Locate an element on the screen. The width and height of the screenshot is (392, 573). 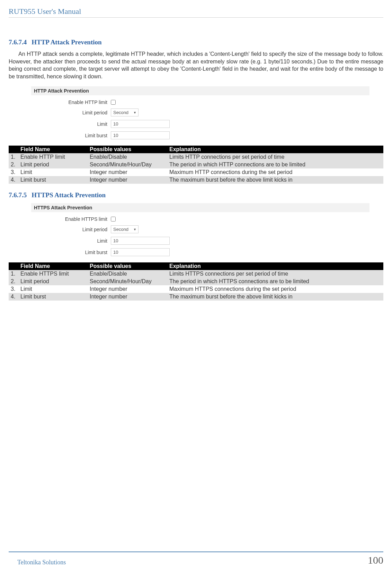
section-number: 7.6.7.4 is located at coordinates (18, 42).